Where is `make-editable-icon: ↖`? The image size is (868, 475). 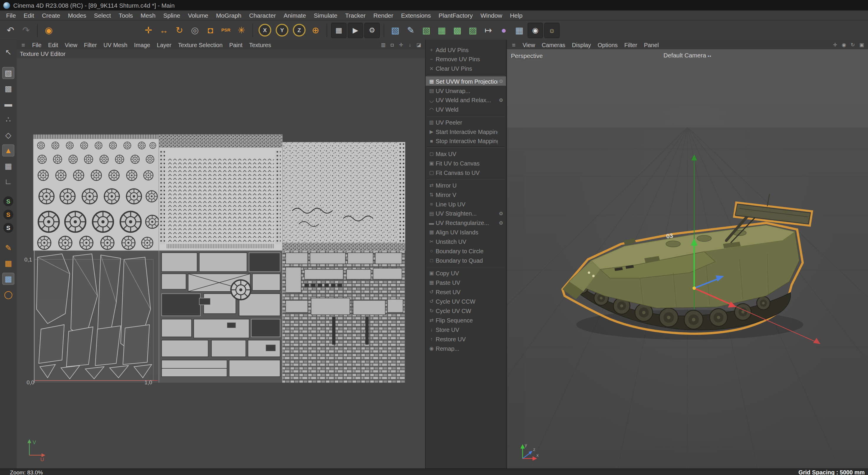 make-editable-icon: ↖ is located at coordinates (8, 52).